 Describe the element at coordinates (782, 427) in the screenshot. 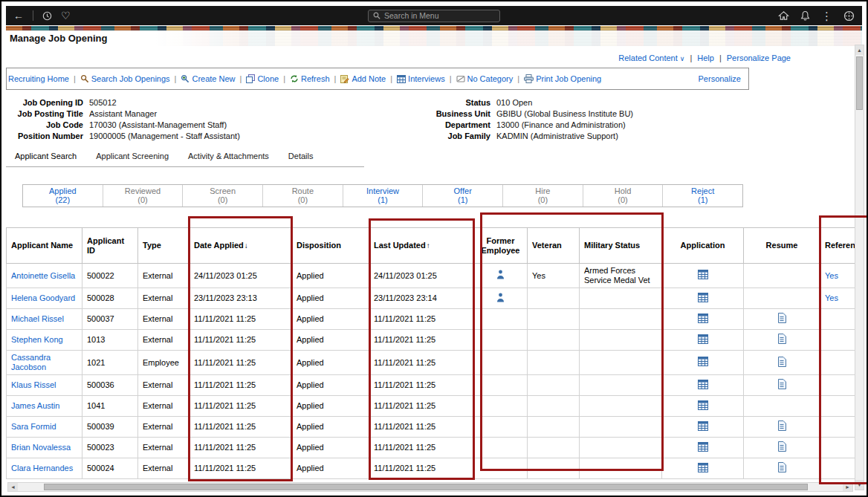

I see `cell-resume` at that location.